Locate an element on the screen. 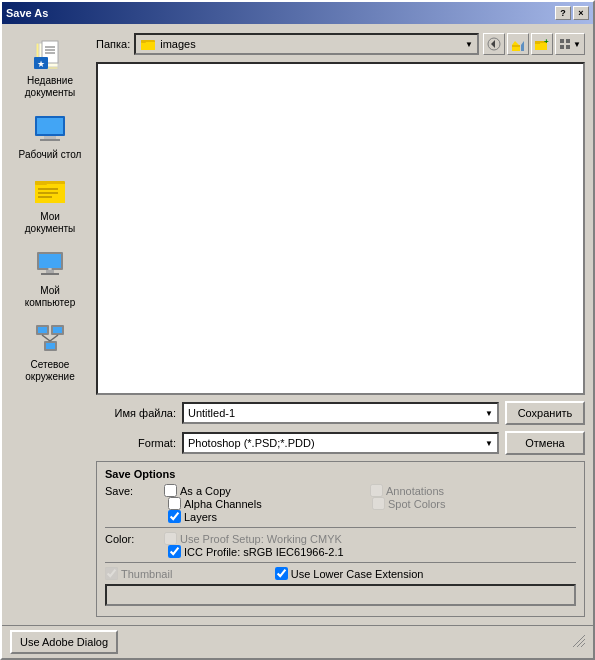 Image resolution: width=595 pixels, height=660 pixels. view-icon is located at coordinates (566, 44).